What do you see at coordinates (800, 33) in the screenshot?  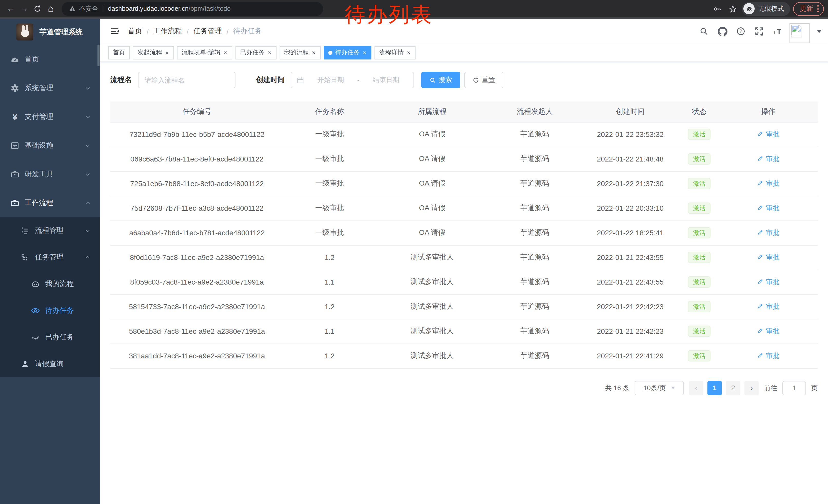 I see `user-avatar` at bounding box center [800, 33].